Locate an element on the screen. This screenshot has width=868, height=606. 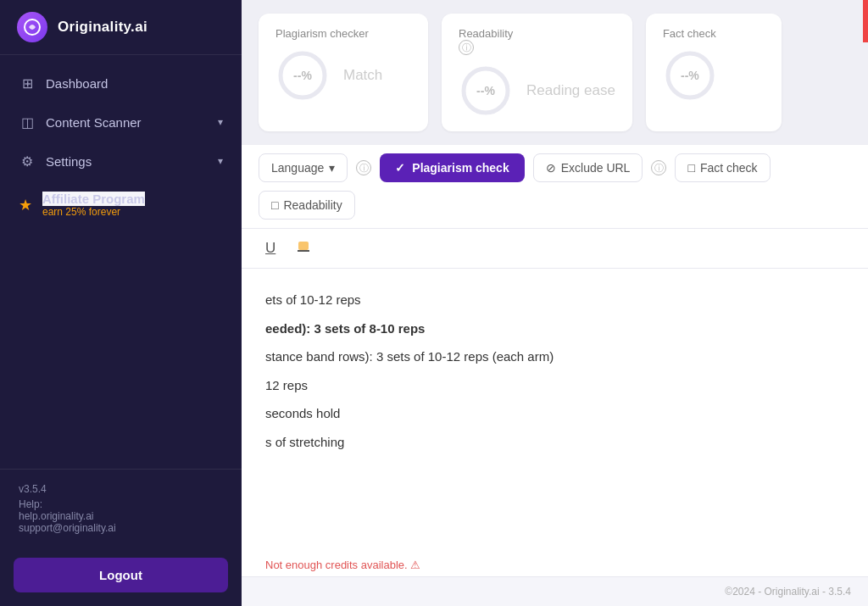
language-button: Language ▾ is located at coordinates (303, 168).